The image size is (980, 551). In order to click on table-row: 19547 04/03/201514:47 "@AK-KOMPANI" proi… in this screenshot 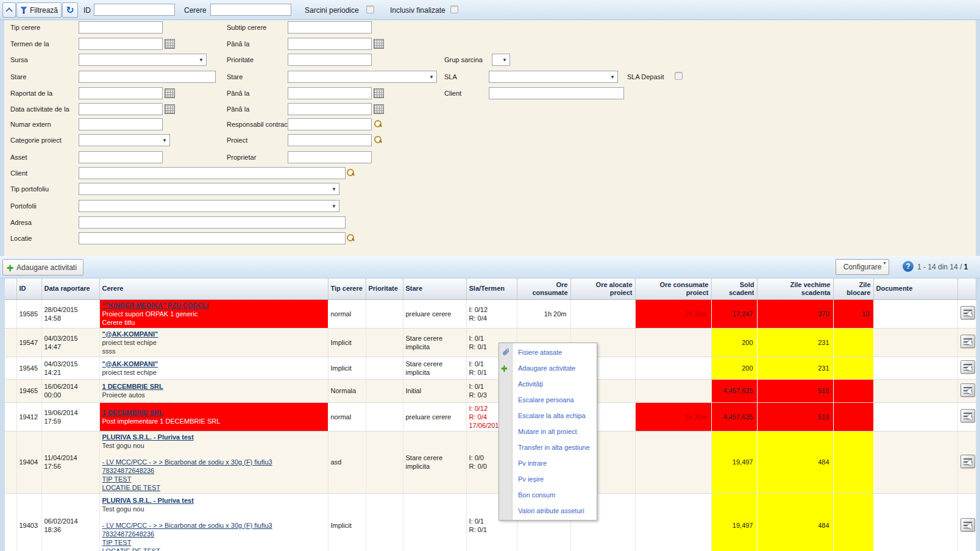, I will do `click(490, 343)`.